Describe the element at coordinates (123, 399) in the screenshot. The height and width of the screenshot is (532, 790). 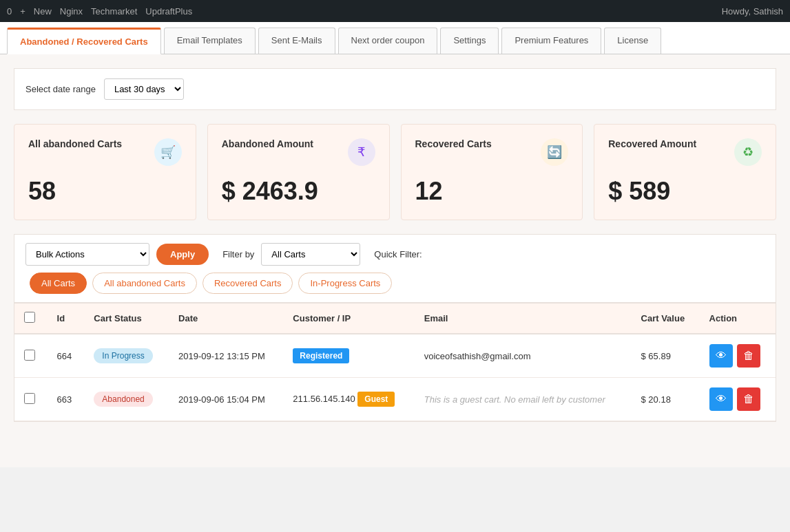
I see `status-badge: Abandoned` at that location.